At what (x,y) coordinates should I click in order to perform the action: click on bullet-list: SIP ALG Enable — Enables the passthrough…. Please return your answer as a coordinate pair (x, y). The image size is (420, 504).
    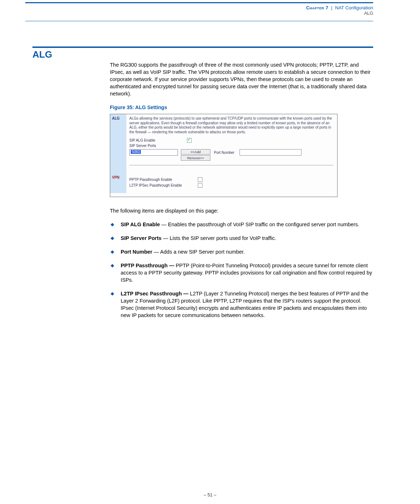
    Looking at the image, I should click on (241, 270).